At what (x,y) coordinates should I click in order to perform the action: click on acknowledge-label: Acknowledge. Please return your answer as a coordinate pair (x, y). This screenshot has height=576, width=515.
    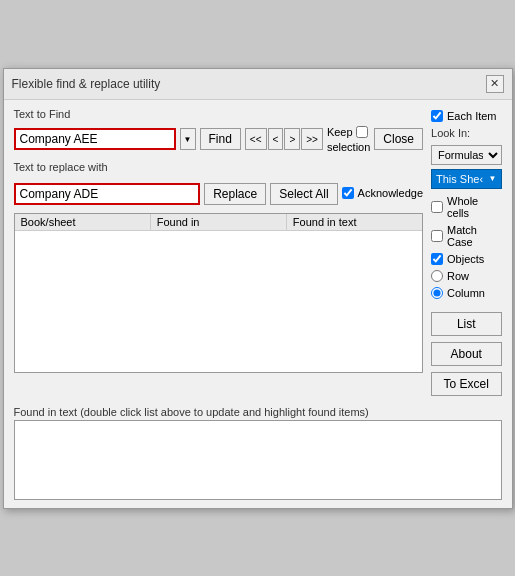
    Looking at the image, I should click on (390, 193).